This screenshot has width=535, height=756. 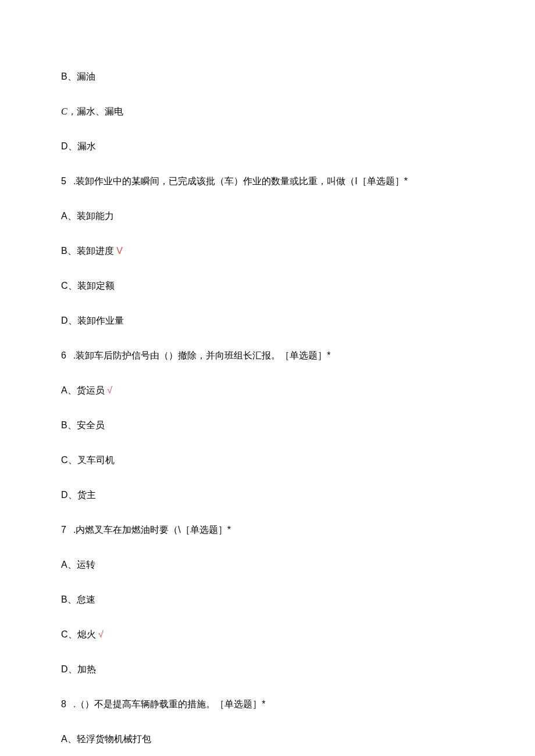 What do you see at coordinates (268, 286) in the screenshot?
I see `option-line: C、装卸定额` at bounding box center [268, 286].